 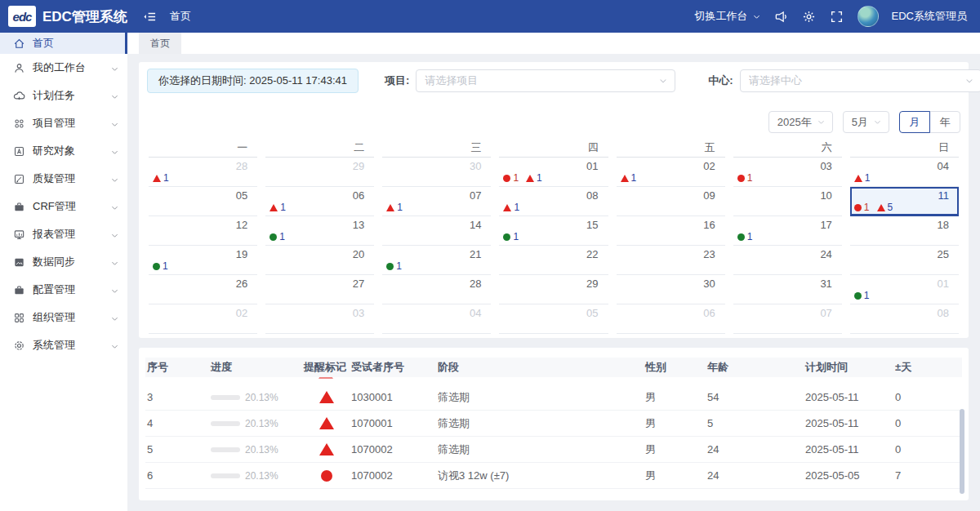 What do you see at coordinates (890, 207) in the screenshot?
I see `marker-count: 5` at bounding box center [890, 207].